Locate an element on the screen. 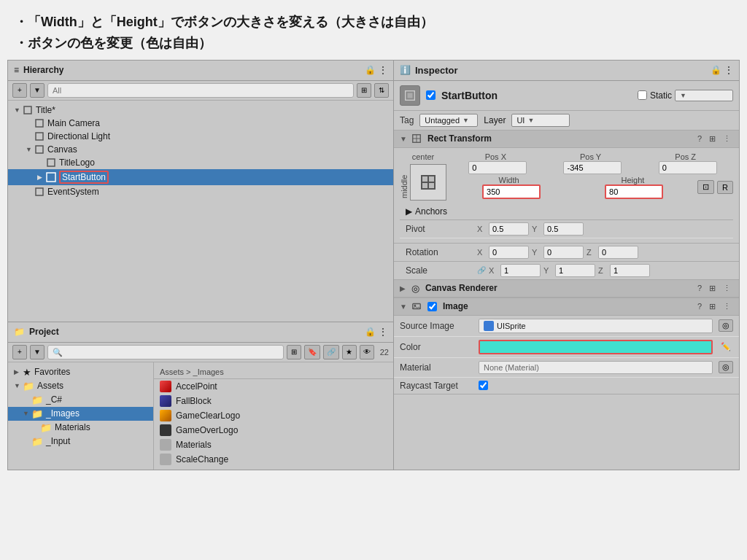 The image size is (747, 560). rt-pos-y-input is located at coordinates (592, 168).